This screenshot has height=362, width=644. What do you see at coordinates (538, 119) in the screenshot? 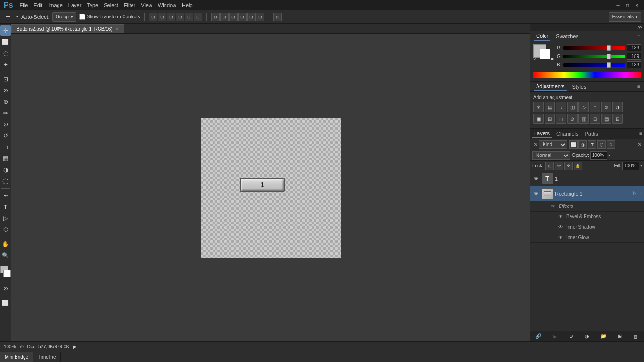
I see `adj-photofilter-icon: ▣` at bounding box center [538, 119].